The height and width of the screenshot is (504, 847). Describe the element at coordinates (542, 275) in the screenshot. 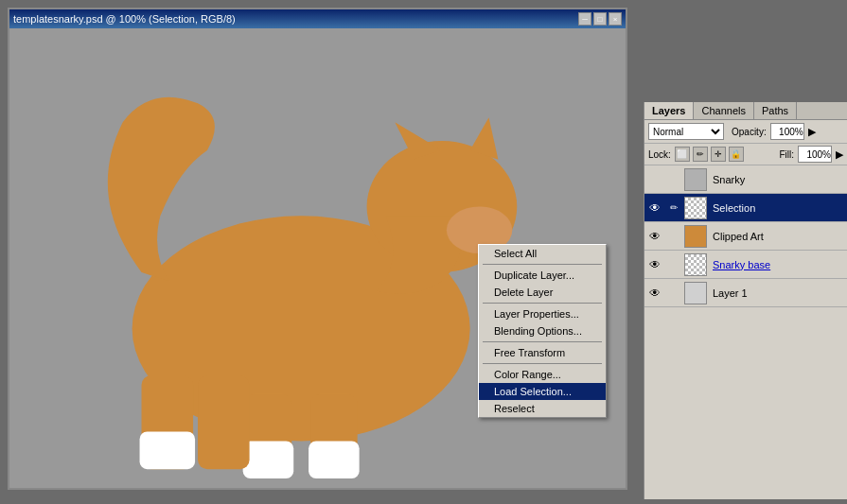

I see `menu-duplicate-layer: Duplicate Layer...` at that location.